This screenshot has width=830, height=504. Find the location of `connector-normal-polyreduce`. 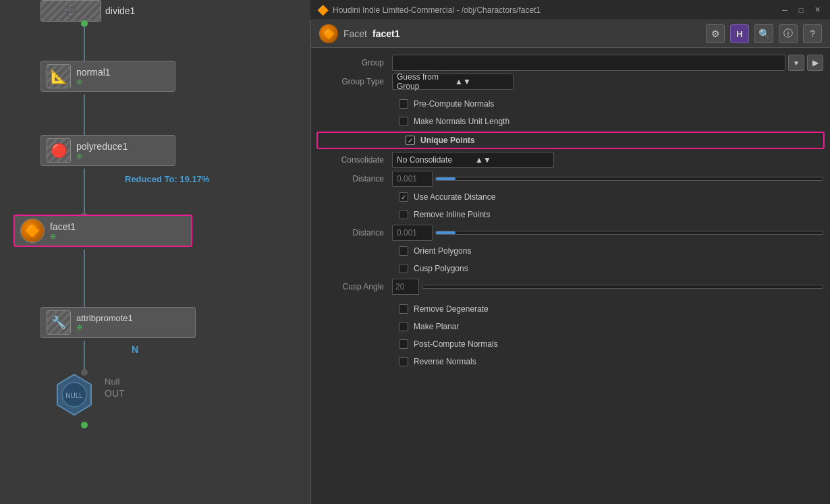

connector-normal-polyreduce is located at coordinates (84, 116).